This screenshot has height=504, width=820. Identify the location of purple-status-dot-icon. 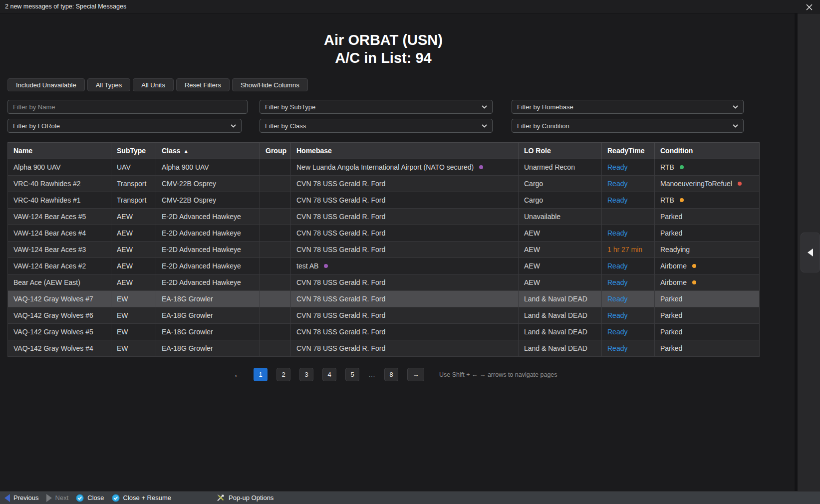
(326, 266).